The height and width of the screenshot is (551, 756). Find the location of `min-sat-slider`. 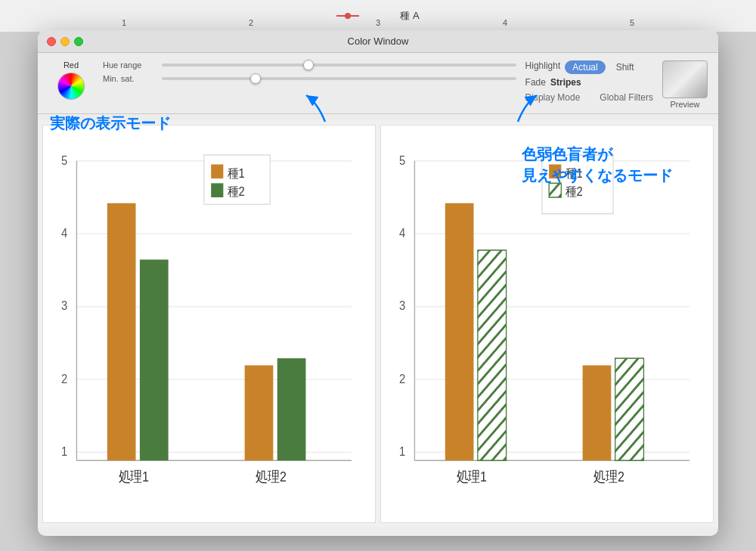

min-sat-slider is located at coordinates (339, 79).